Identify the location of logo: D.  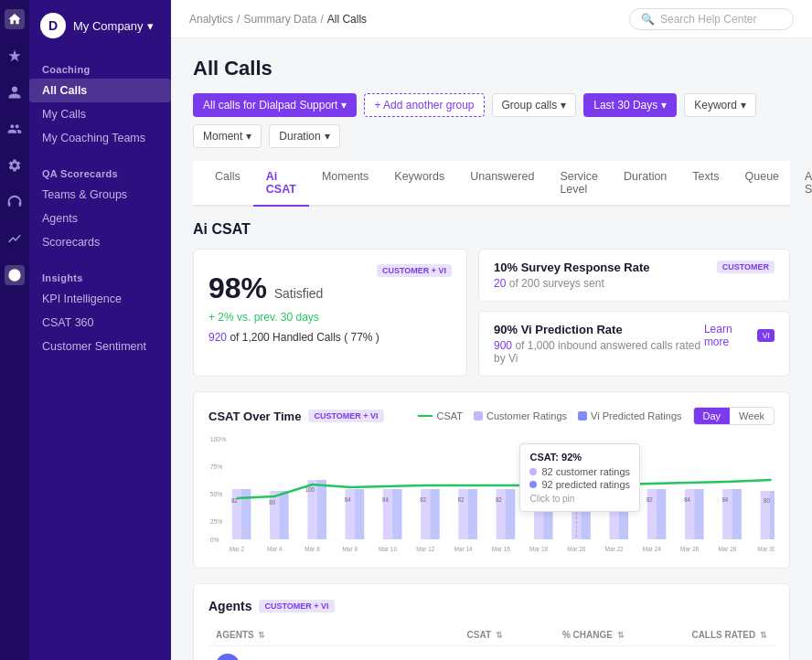
(53, 26).